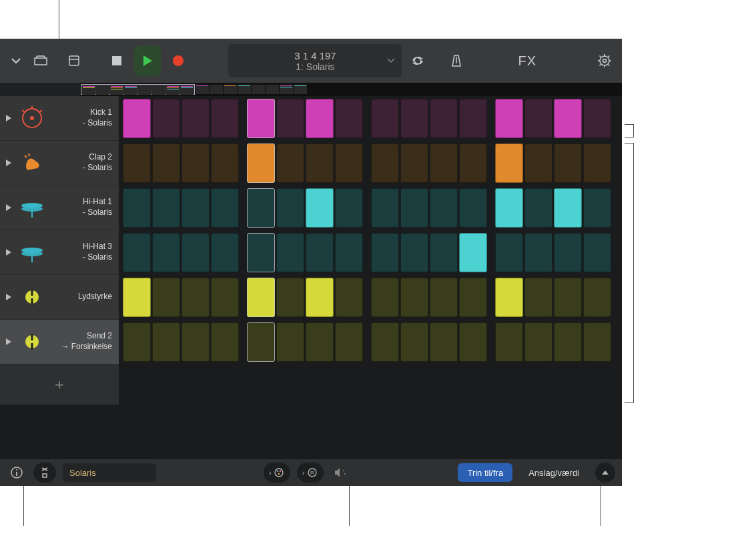  Describe the element at coordinates (418, 61) in the screenshot. I see `loop-button` at that location.